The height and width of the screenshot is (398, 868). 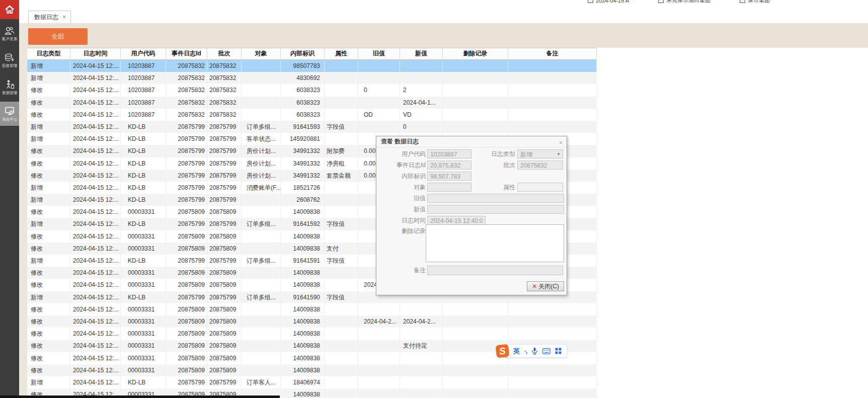 I want to click on cell: 2608762, so click(x=303, y=200).